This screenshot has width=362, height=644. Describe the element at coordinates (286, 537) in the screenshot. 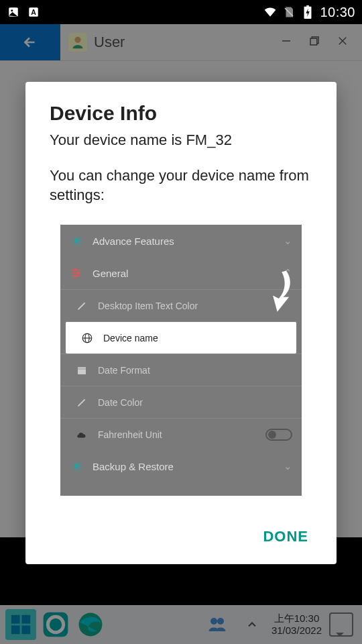

I see `done-button: DONE` at that location.